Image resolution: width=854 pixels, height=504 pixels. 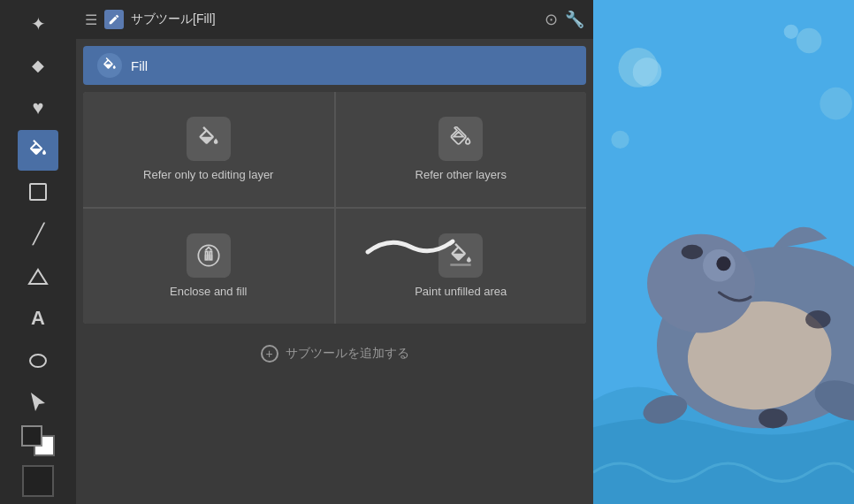 I want to click on wrench-icon: 🔧, so click(x=575, y=19).